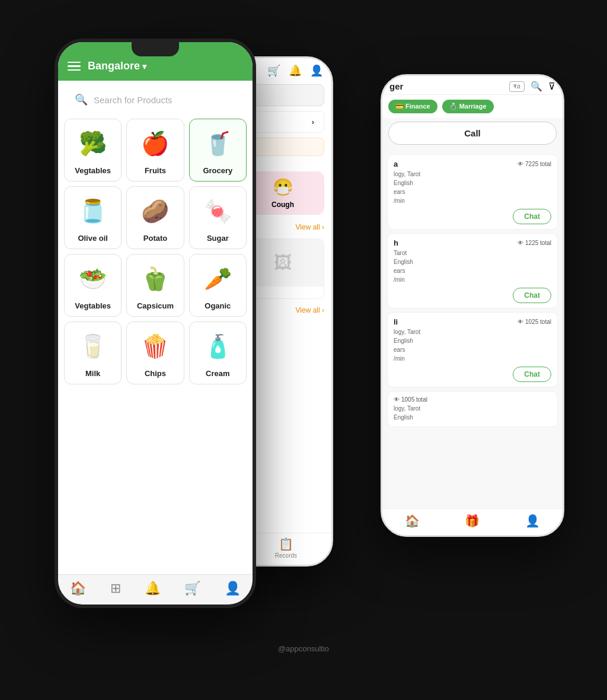 The image size is (607, 700). Describe the element at coordinates (155, 100) in the screenshot. I see `search-bar-left: 🔍 Search for Products` at that location.